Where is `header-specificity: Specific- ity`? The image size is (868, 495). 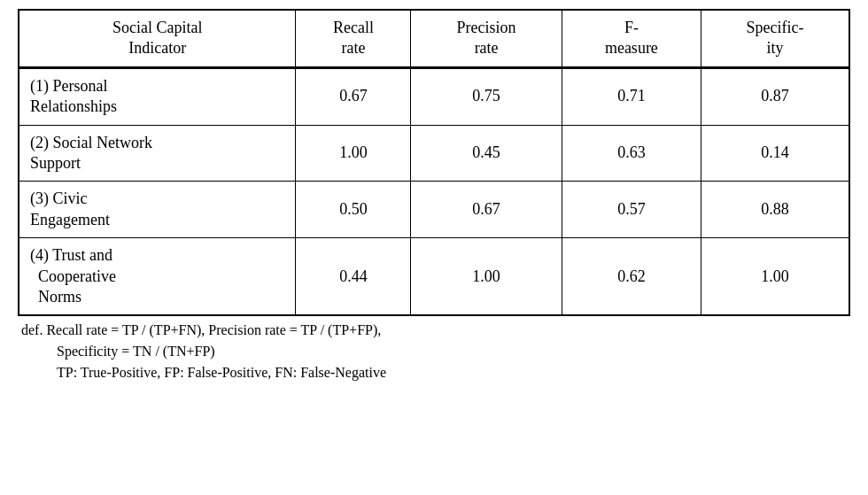
header-specificity: Specific- ity is located at coordinates (775, 39).